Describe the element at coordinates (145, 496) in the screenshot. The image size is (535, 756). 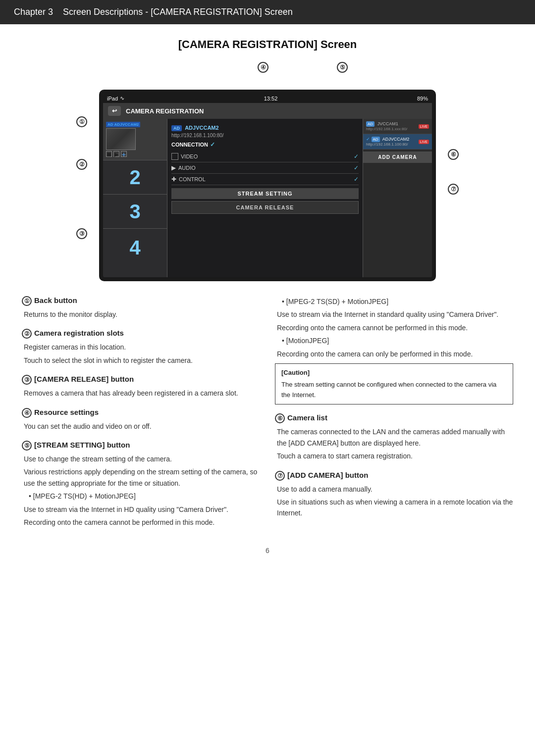
I see `bullet-hd: • [MPEG-2 TS(HD) + MotionJPEG]` at that location.